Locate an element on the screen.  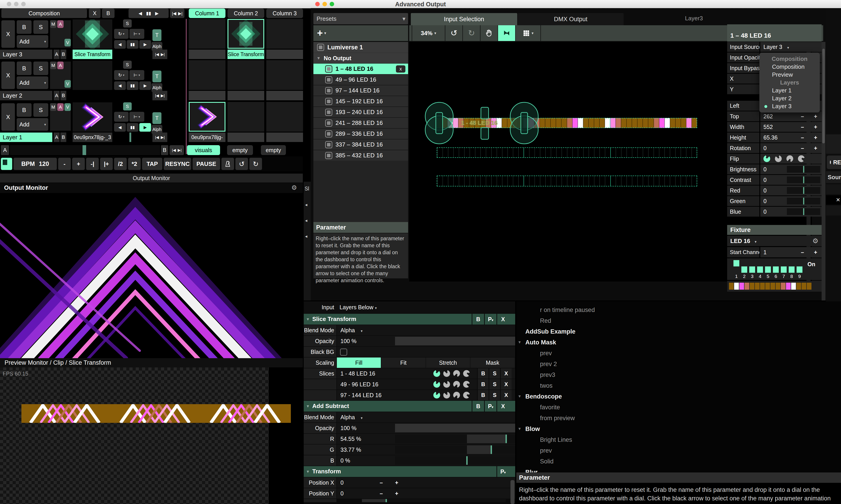
deck-tab-visuals: visuals is located at coordinates (203, 150).